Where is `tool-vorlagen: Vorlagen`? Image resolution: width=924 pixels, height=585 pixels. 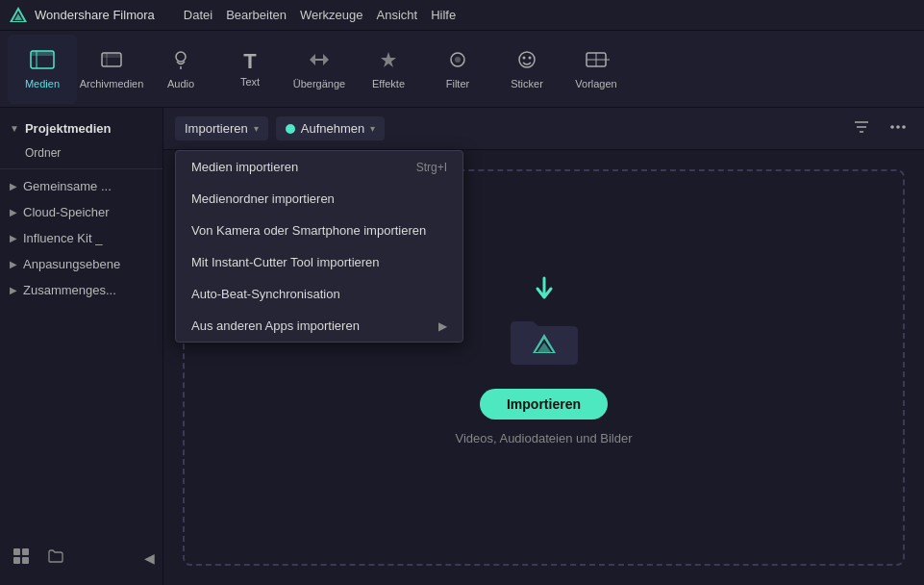 tool-vorlagen: Vorlagen is located at coordinates (596, 69).